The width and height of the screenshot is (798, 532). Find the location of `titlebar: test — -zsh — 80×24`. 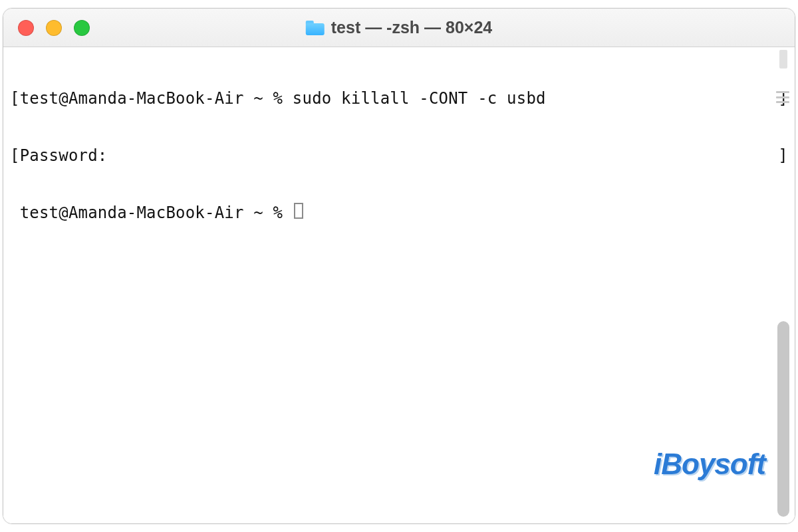

titlebar: test — -zsh — 80×24 is located at coordinates (399, 28).